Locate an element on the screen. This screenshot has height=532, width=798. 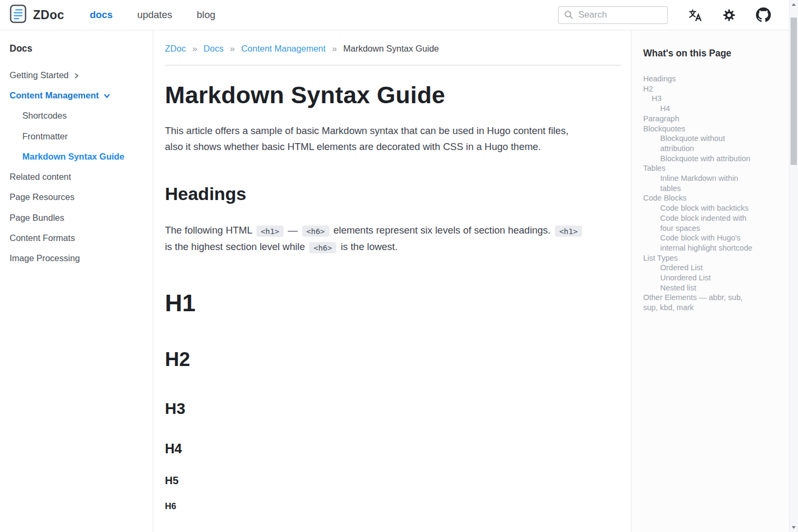
sidebar-nav: Getting Started Content Management Short… is located at coordinates (79, 167).